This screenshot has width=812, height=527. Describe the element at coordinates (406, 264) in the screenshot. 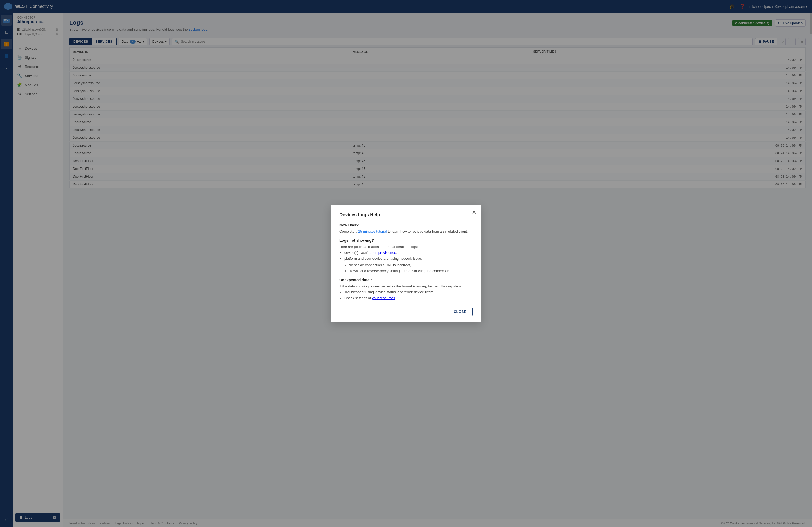

I see `modal-dialog: Devices Logs Help ✕ New User? Complete a…` at that location.